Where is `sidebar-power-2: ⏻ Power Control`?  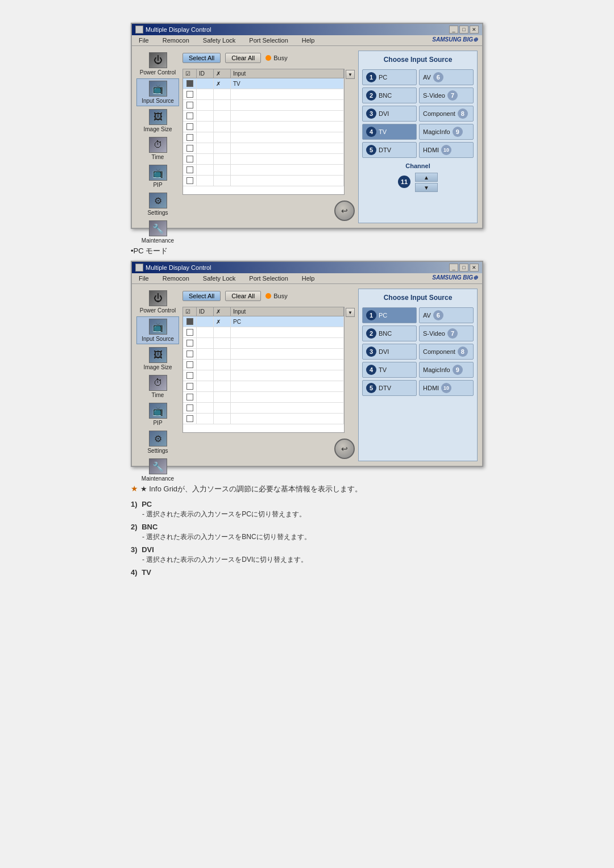 sidebar-power-2: ⏻ Power Control is located at coordinates (158, 302).